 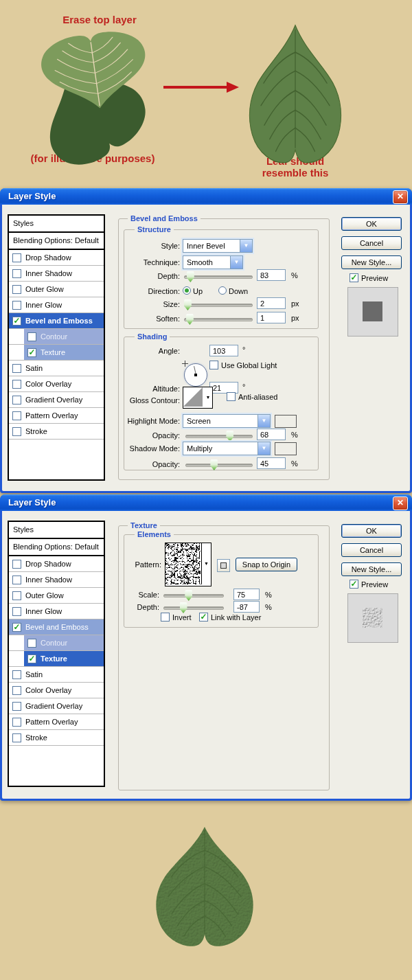 What do you see at coordinates (194, 596) in the screenshot?
I see `scale-slider` at bounding box center [194, 596].